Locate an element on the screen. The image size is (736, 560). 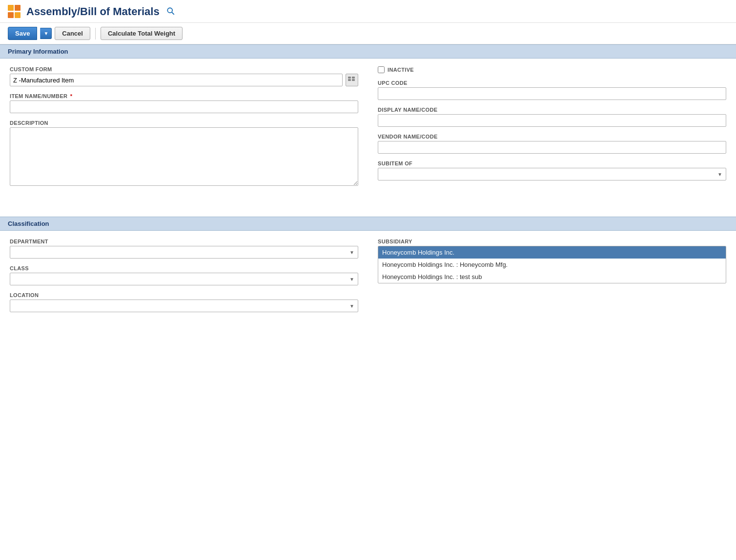
subsidiary-option-honeycomb-holdings: Honeycomb Holdings Inc. is located at coordinates (552, 253).